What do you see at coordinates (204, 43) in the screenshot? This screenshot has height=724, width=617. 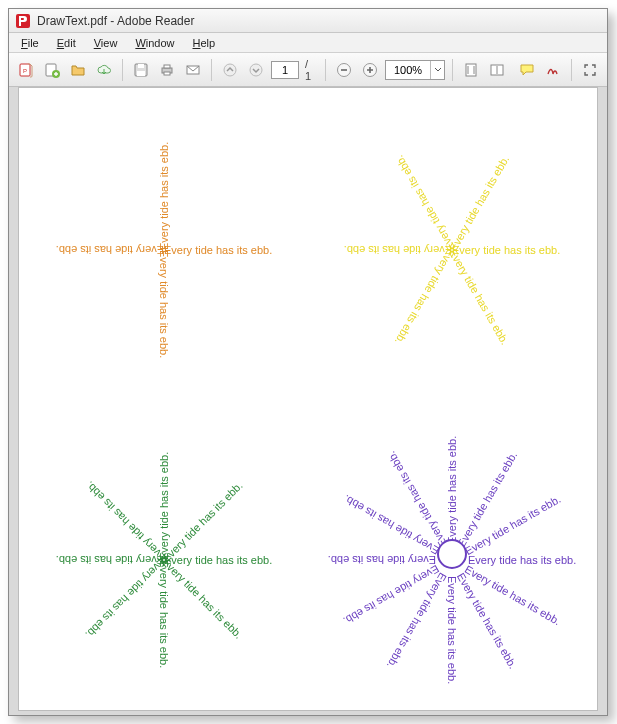 I see `menu-help: Help` at bounding box center [204, 43].